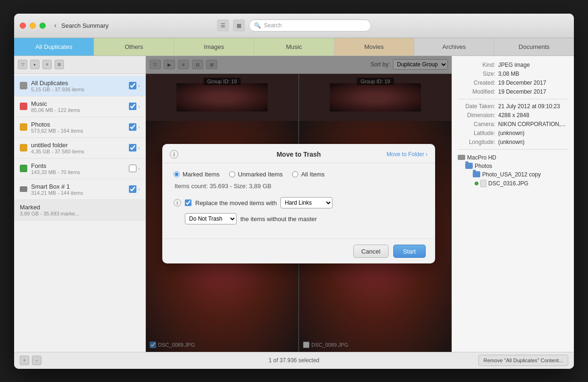 Image resolution: width=588 pixels, height=382 pixels. I want to click on sidebar-item-untitled-folder: untitled folder 4,35 GB - 37.580 items ›, so click(80, 148).